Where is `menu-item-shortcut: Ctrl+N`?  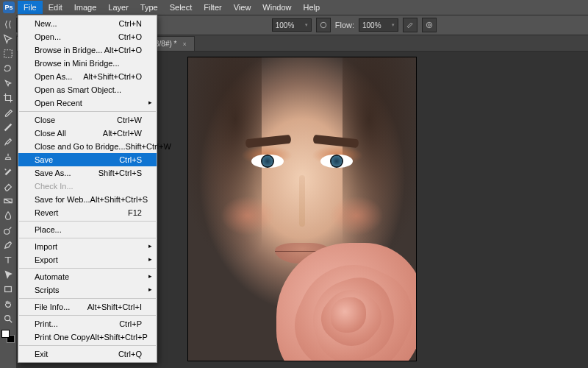 menu-item-shortcut: Ctrl+N is located at coordinates (131, 24).